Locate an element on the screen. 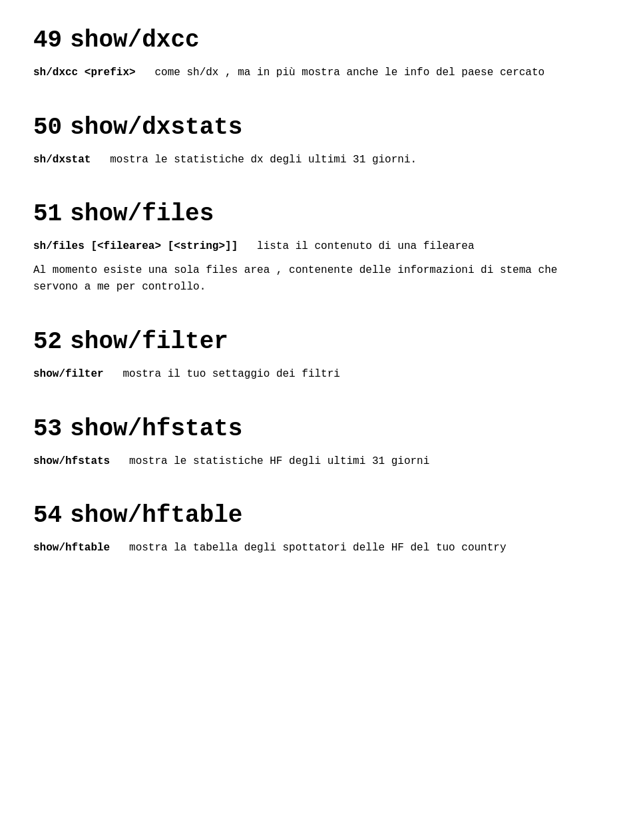 The height and width of the screenshot is (840, 639). command-syntax-51: sh/files [<filearea> [<string>]] is located at coordinates (136, 246).